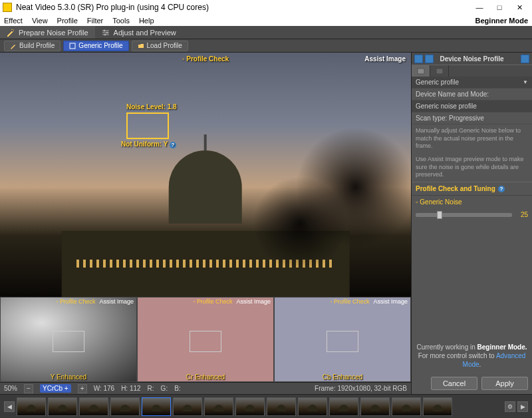 The width and height of the screenshot is (532, 418). What do you see at coordinates (106, 33) in the screenshot?
I see `sliders-icon` at bounding box center [106, 33].